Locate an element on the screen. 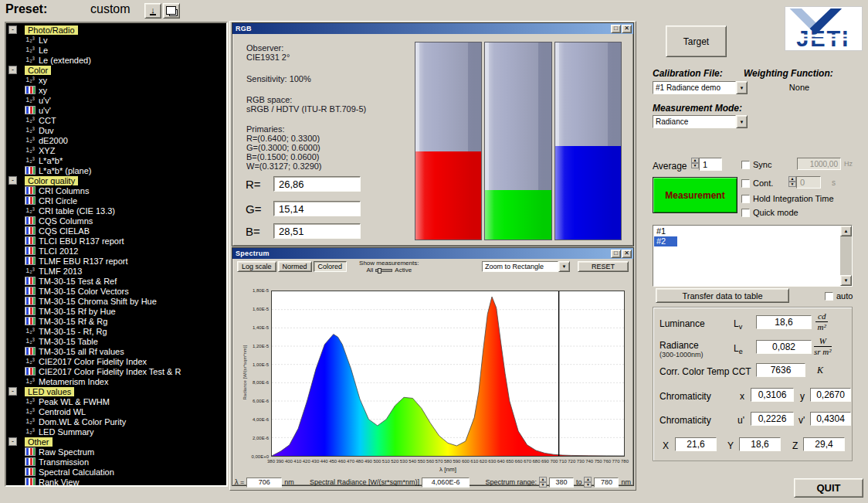  tree-item: u'v' is located at coordinates (116, 110).